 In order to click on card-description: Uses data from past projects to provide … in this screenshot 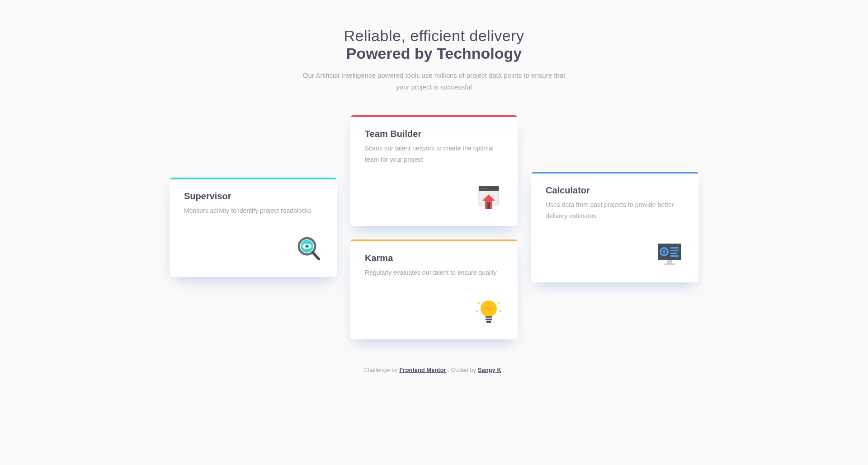, I will do `click(615, 211)`.